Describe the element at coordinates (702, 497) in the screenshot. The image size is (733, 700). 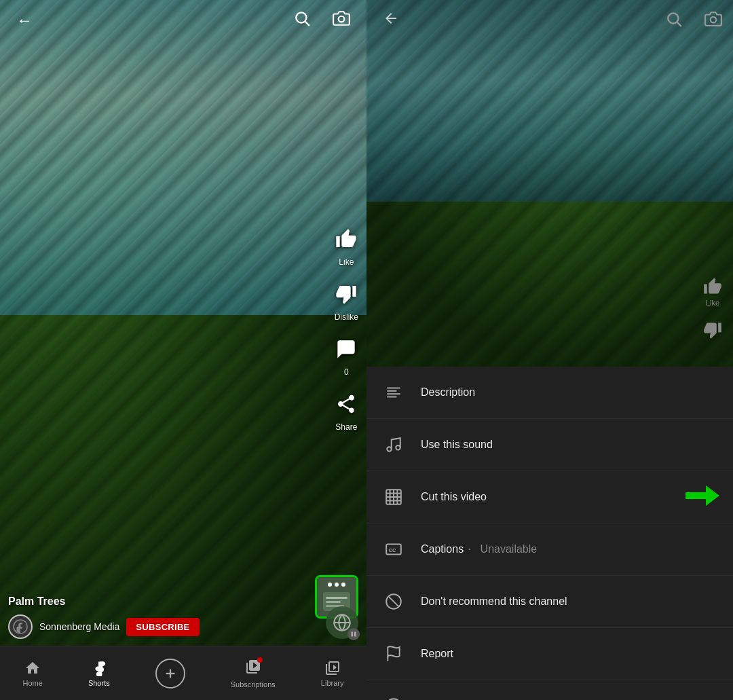
I see `green-arrow` at that location.